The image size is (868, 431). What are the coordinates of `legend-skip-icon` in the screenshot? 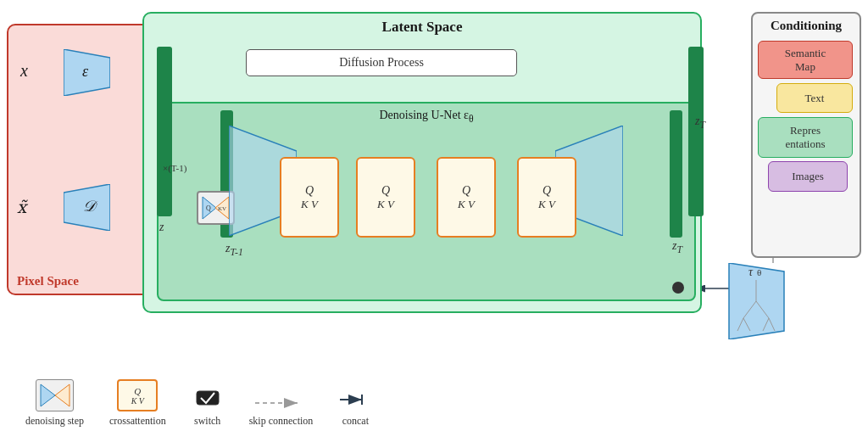 It's located at (281, 403).